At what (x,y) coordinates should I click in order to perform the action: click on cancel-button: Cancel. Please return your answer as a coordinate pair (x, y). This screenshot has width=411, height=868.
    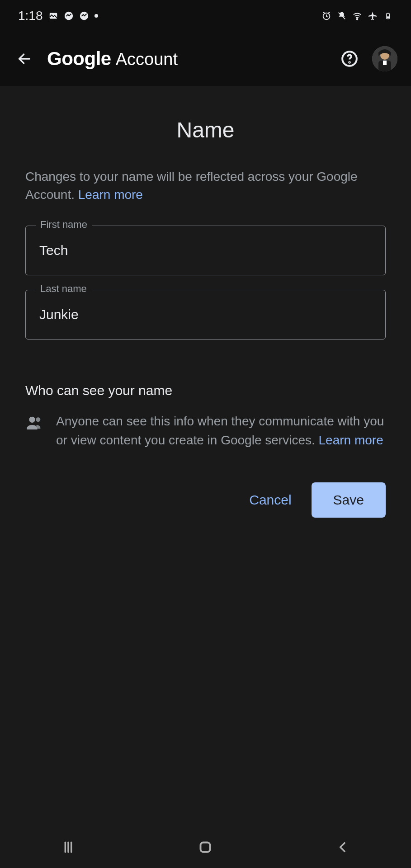
    Looking at the image, I should click on (270, 500).